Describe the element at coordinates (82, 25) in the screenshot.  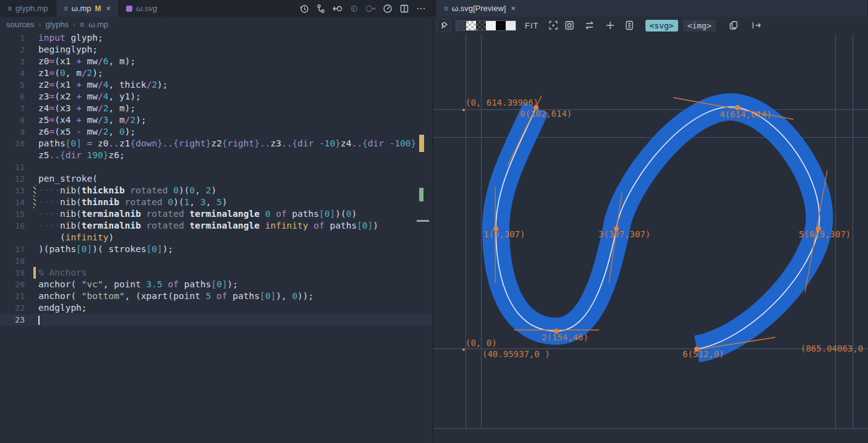
I see `file-list-icon: ≡` at that location.